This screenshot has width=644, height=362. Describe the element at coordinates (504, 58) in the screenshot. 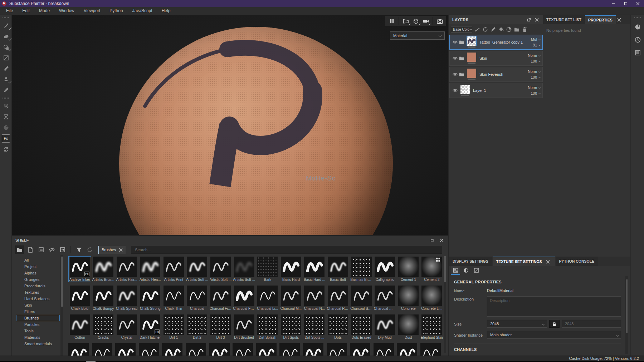

I see `layer-name: Skin` at that location.